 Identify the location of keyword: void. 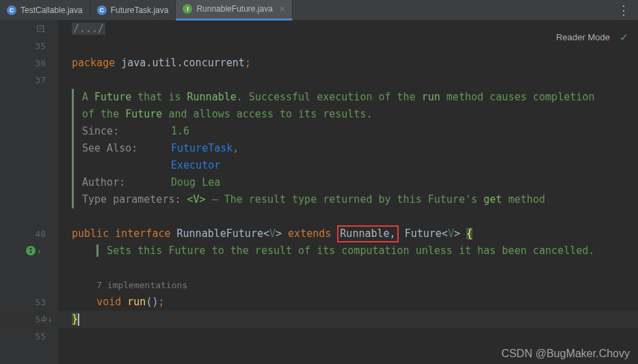
(109, 302).